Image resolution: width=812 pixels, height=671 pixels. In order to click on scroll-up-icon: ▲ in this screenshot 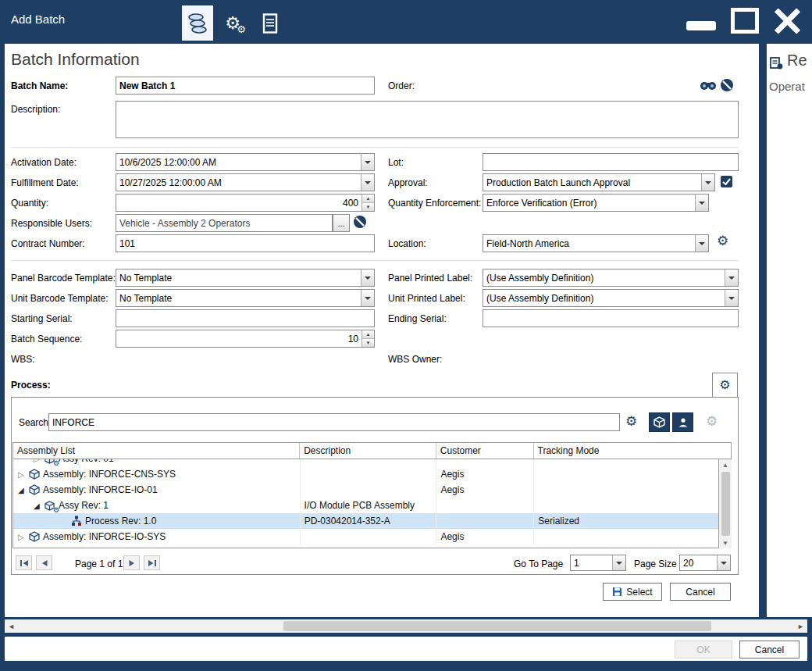, I will do `click(725, 465)`.